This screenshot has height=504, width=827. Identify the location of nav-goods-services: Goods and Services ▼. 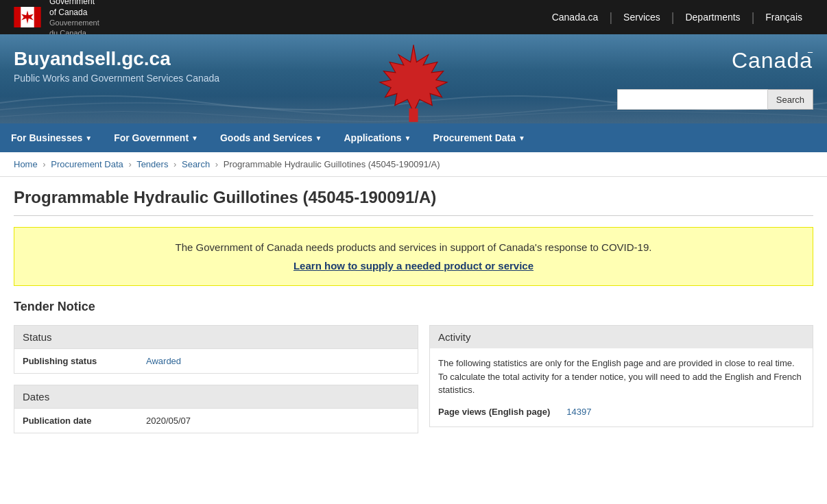
(272, 138).